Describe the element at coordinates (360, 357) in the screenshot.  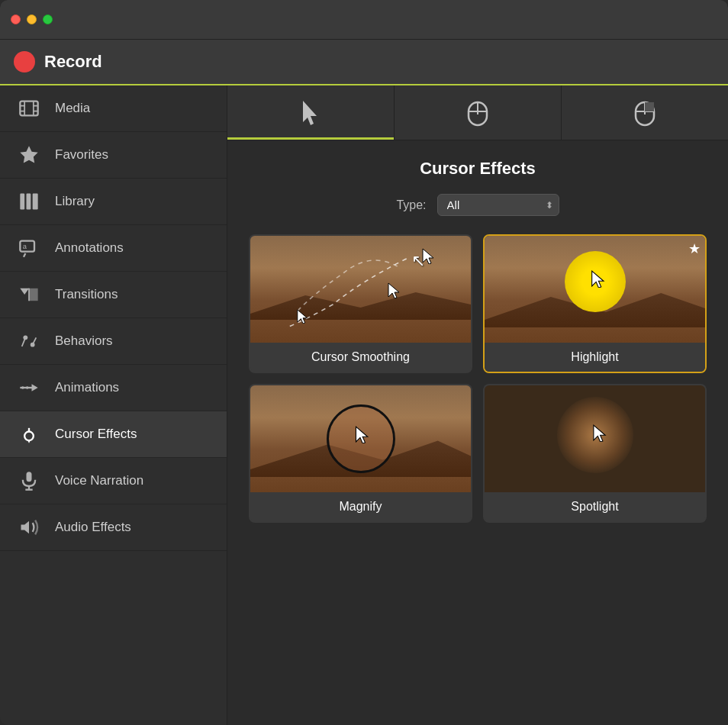
I see `effect-label-cursor-smoothing: Cursor Smoothing` at that location.